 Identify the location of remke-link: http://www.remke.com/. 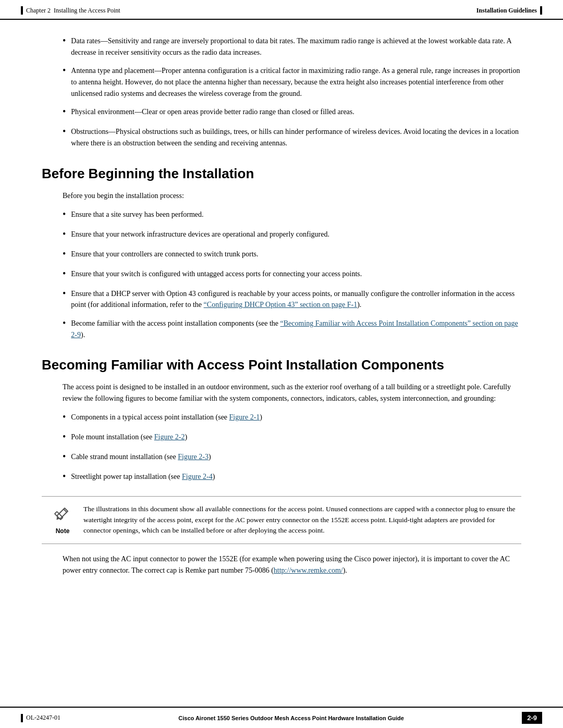
(309, 570).